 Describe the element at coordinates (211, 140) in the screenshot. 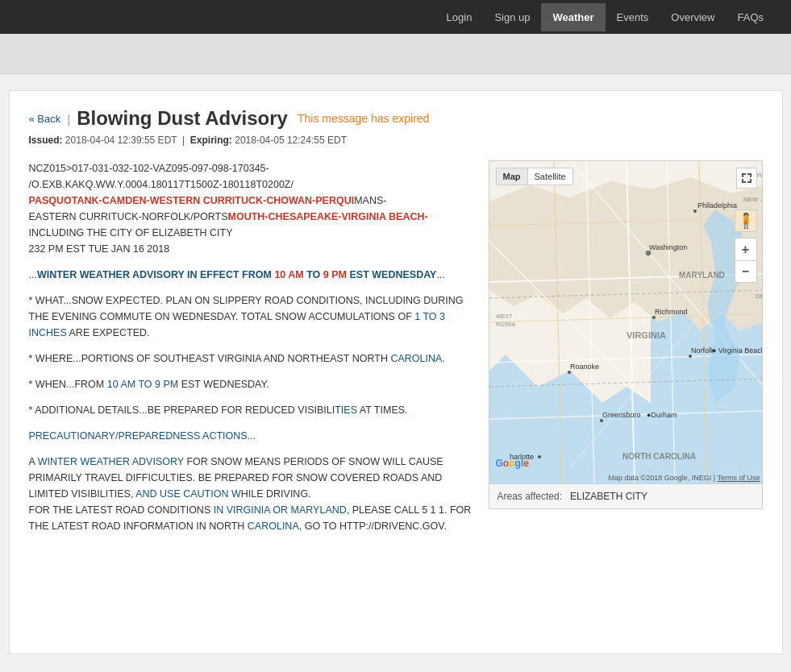

I see `expiring-label: Expiring:` at that location.